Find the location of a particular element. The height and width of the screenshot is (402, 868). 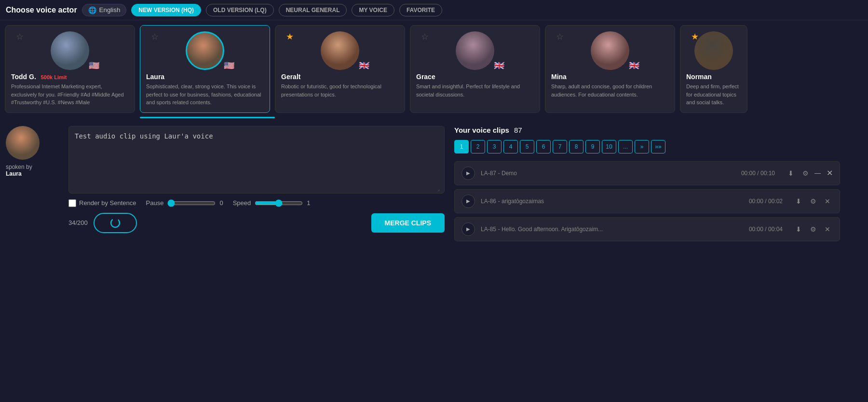

speed-slider is located at coordinates (279, 203).